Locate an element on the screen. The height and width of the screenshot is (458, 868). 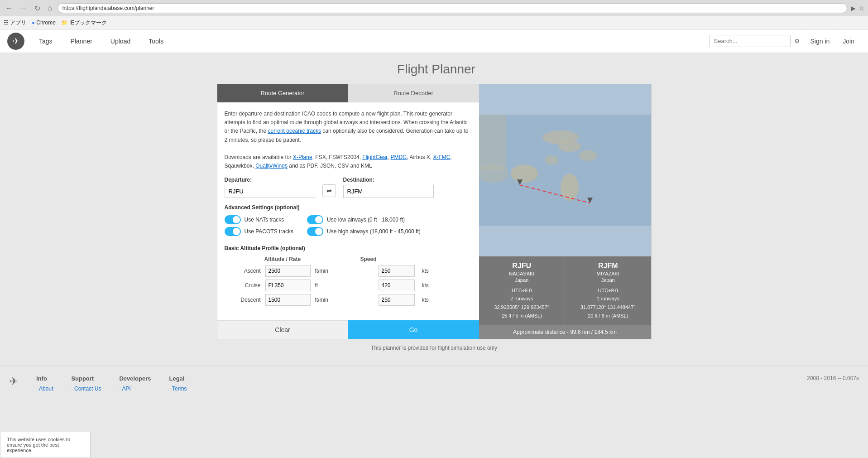
departure-utc: UTC+9.0 is located at coordinates (522, 291).